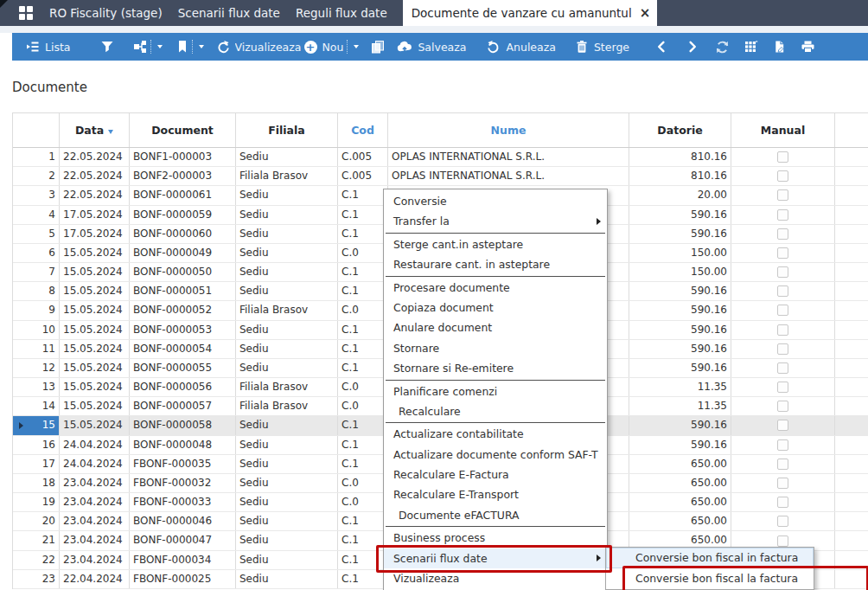  Describe the element at coordinates (495, 265) in the screenshot. I see `menu-item-restaurare-cant-in-asteptare: Restaurare cant. in asteptare` at that location.